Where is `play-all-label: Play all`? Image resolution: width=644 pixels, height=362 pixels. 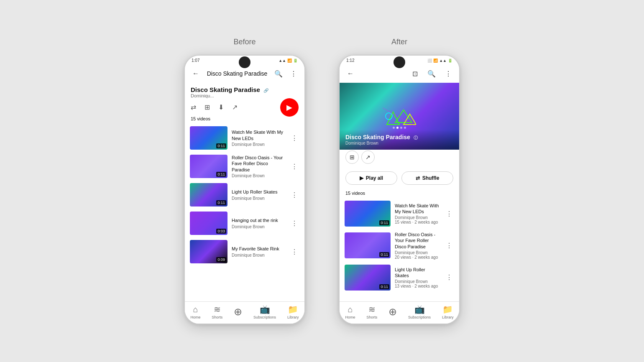
play-all-label: Play all is located at coordinates (375, 178).